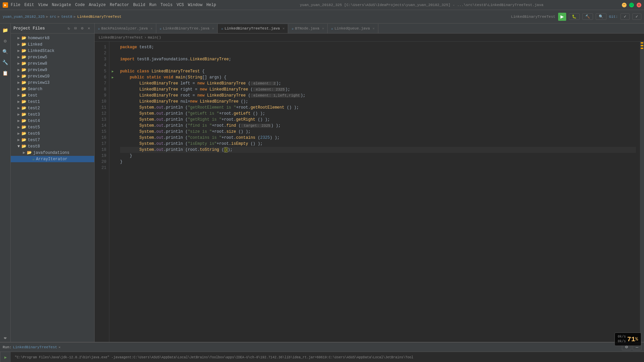 This screenshot has width=644, height=362. I want to click on tree-item-search: ▶ 📂 Search, so click(52, 89).